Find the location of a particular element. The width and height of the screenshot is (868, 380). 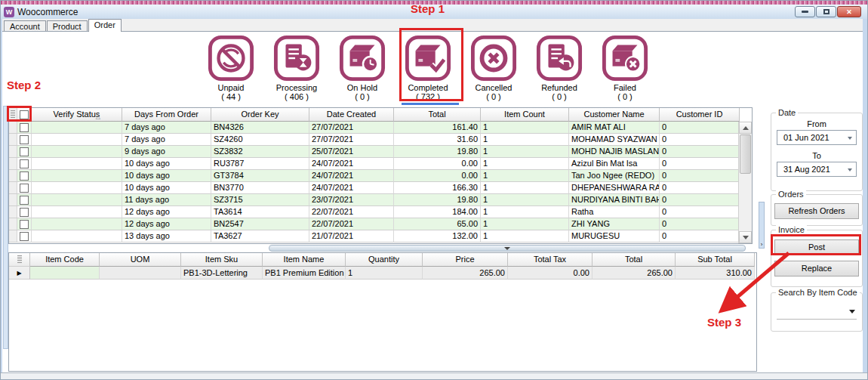

status-count: ( 0 ) is located at coordinates (625, 97).